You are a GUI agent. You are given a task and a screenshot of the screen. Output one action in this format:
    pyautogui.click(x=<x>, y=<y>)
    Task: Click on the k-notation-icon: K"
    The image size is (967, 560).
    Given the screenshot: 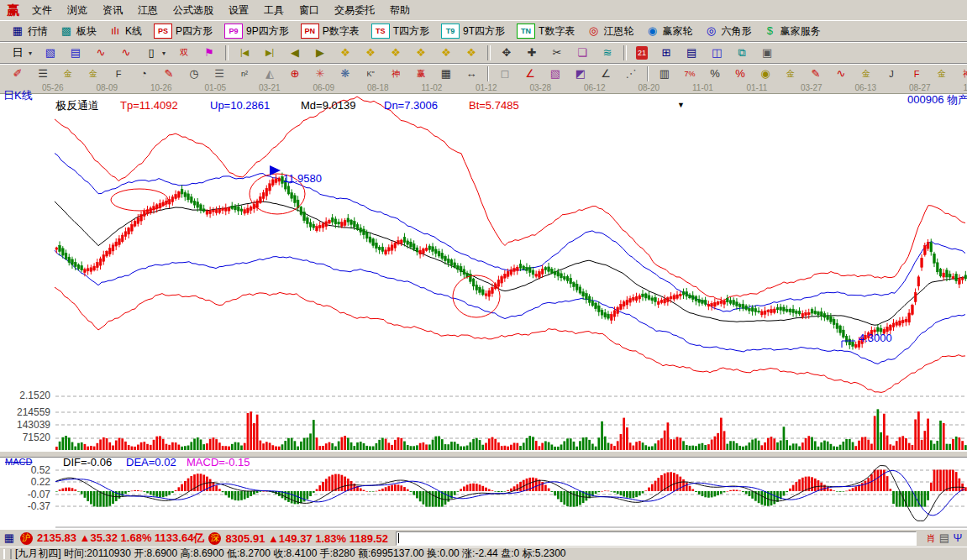 What is the action you would take?
    pyautogui.click(x=371, y=74)
    